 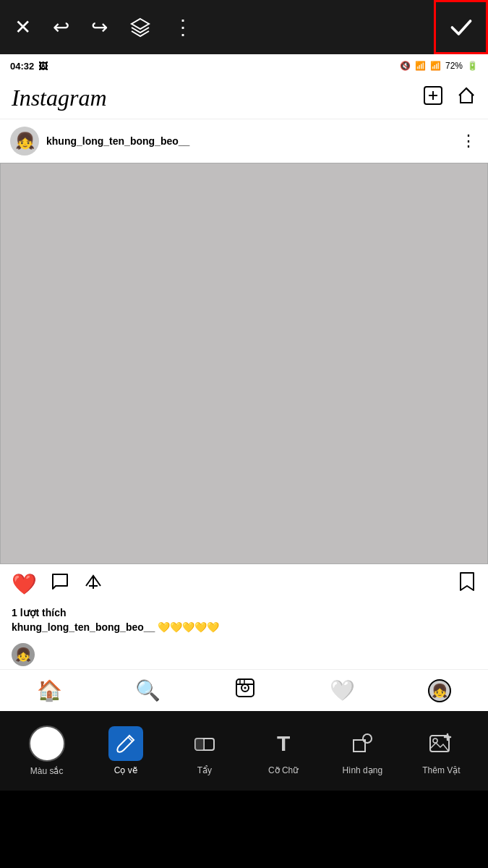 I want to click on top-toolbar: ✕ ↩ ↪ ⋮, so click(x=244, y=27).